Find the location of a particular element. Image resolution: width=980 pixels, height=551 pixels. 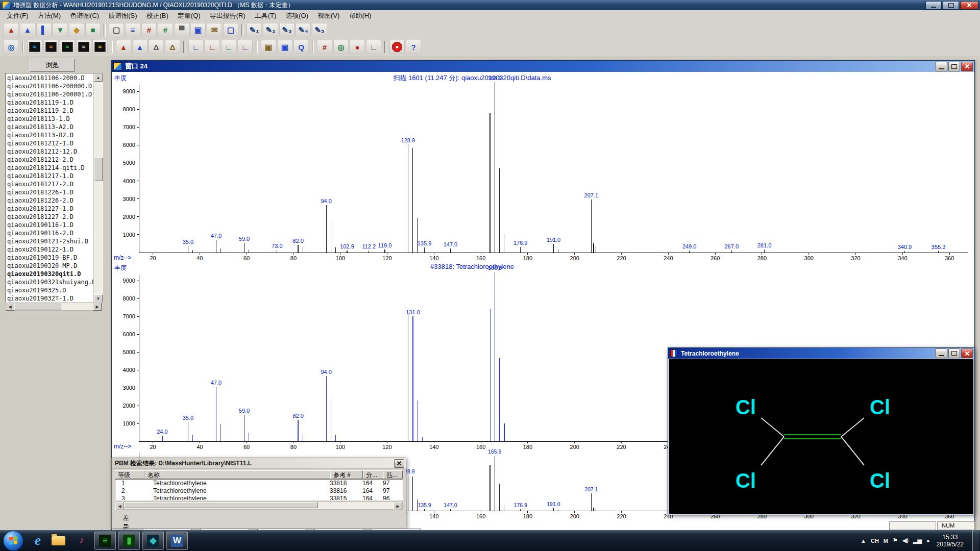

menu-item-6: 定量(Q) is located at coordinates (189, 16).